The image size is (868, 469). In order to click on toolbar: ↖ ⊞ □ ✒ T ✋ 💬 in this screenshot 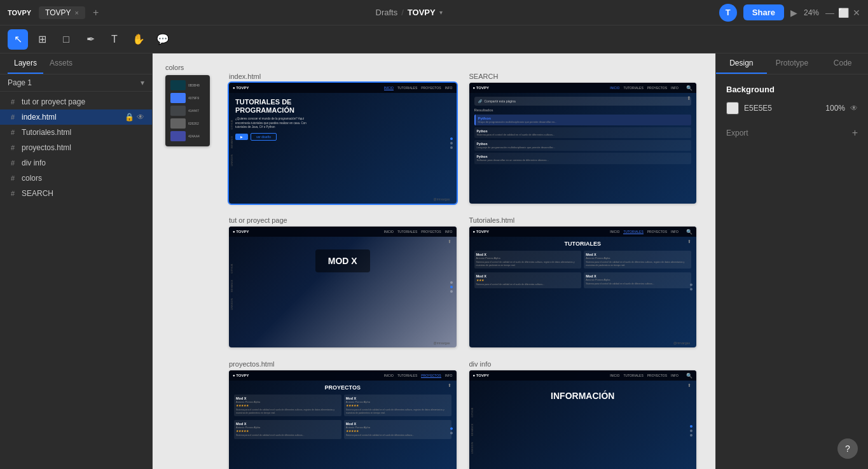, I will do `click(434, 39)`.